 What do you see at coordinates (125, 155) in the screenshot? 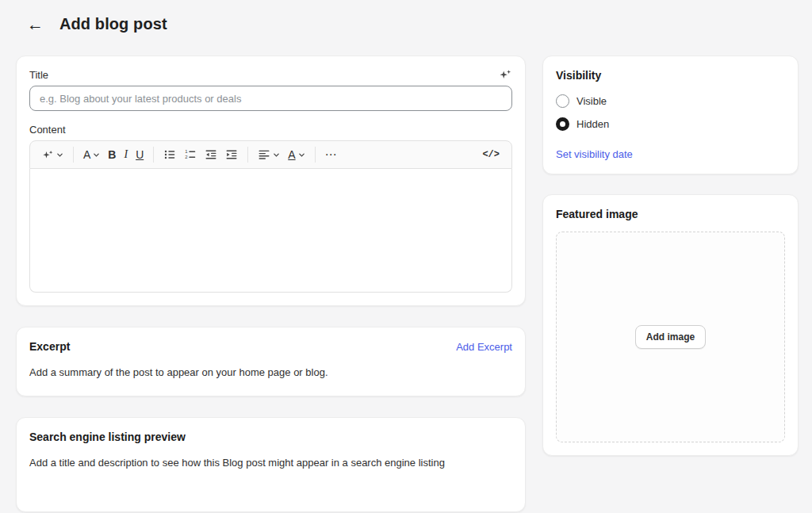
I see `italic-button: I` at bounding box center [125, 155].